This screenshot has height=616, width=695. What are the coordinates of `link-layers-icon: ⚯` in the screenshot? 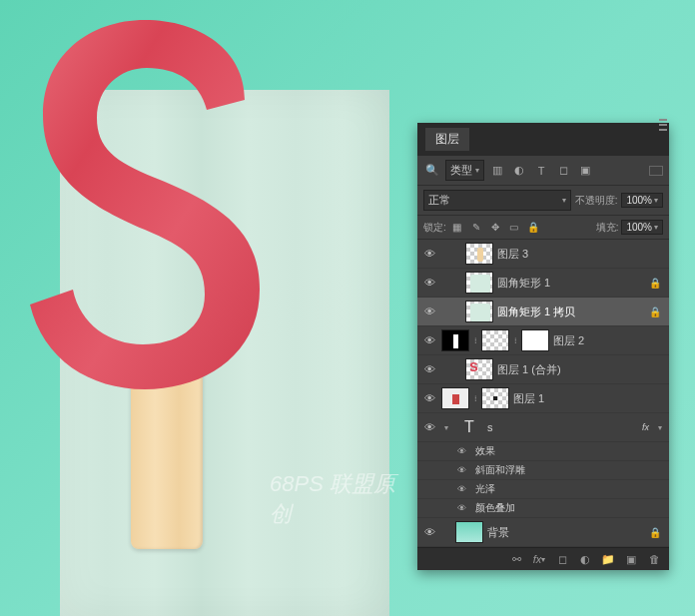 It's located at (516, 559).